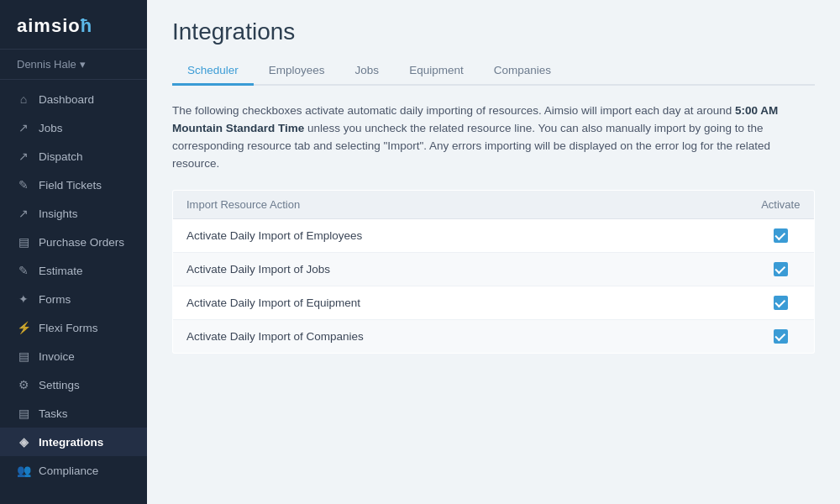  What do you see at coordinates (494, 235) in the screenshot?
I see `table-row: Activate Daily Import of Employees` at bounding box center [494, 235].